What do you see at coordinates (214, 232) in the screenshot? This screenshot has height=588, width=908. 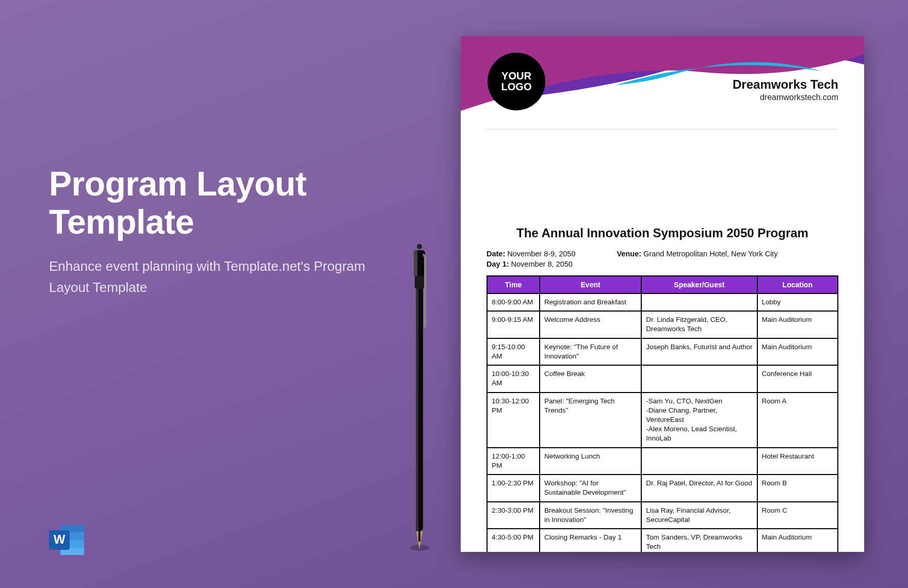 I see `hero-panel: Program Layout Template Enhance event pl…` at bounding box center [214, 232].